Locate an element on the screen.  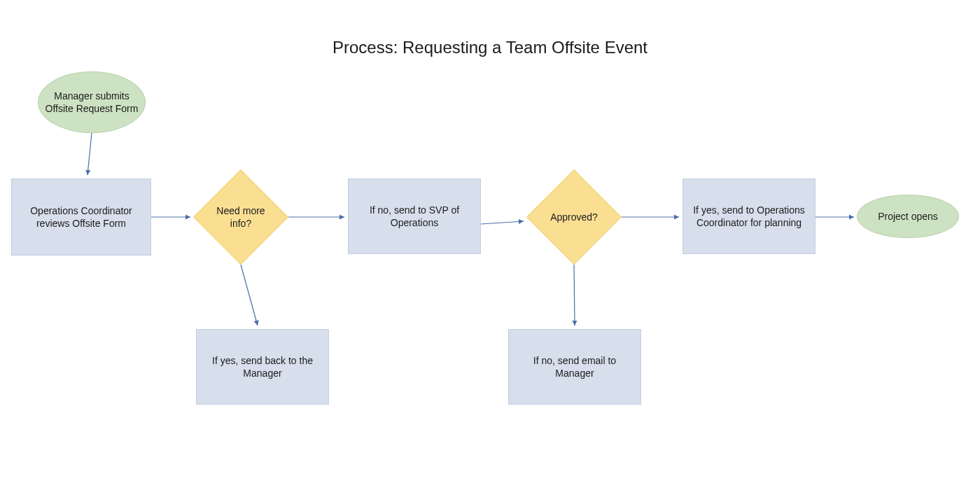
arrow-approved-to-noemail is located at coordinates (574, 295).